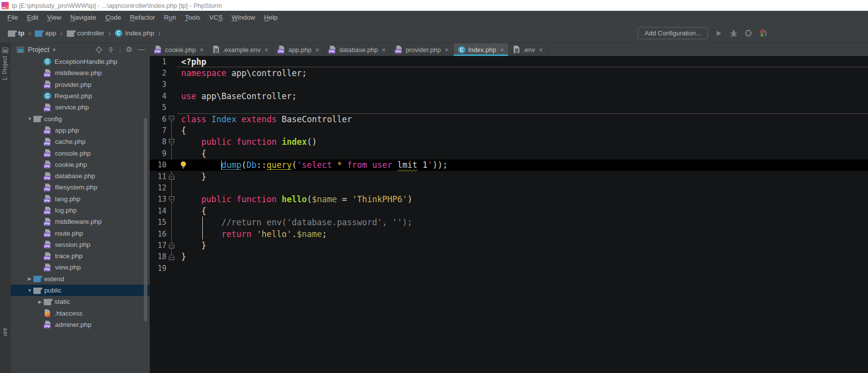 This screenshot has width=868, height=373. Describe the element at coordinates (191, 177) in the screenshot. I see `code-text: }` at that location.